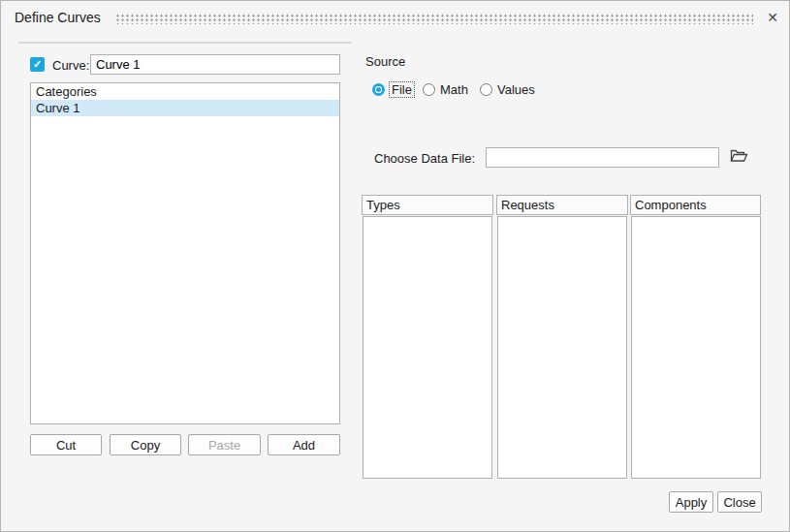  Describe the element at coordinates (403, 89) in the screenshot. I see `radio-file-label: File` at that location.